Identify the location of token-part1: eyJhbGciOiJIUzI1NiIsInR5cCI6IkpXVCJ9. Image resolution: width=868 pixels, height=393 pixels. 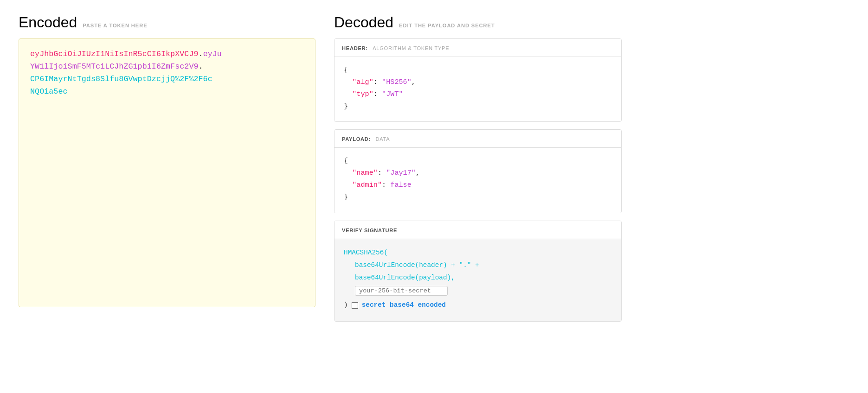
(114, 54).